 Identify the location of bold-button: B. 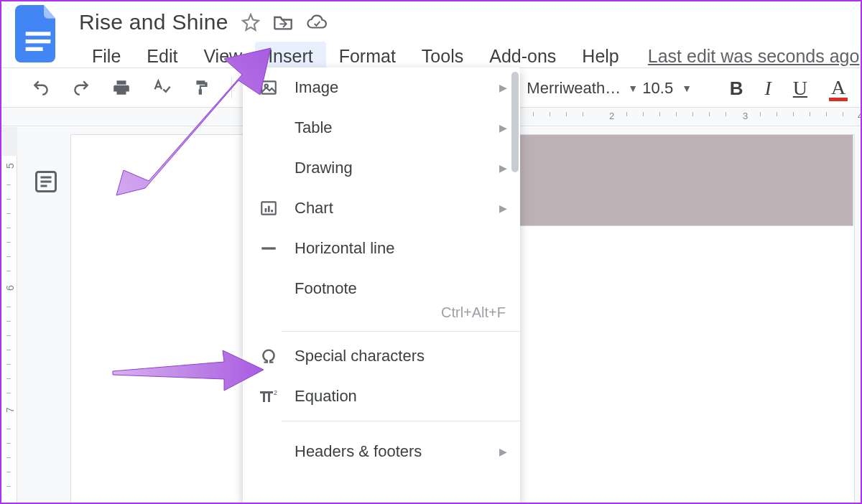
(737, 89).